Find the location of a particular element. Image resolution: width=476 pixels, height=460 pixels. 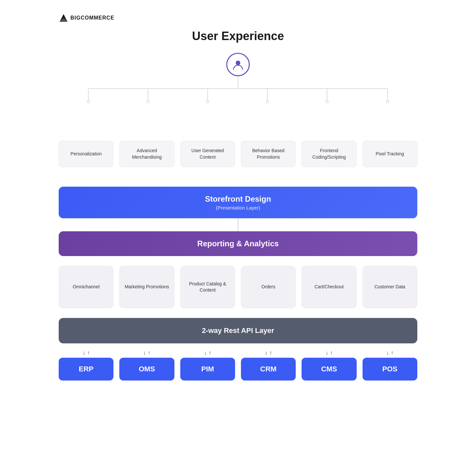

arrow-down-crm: ↓ is located at coordinates (266, 353).